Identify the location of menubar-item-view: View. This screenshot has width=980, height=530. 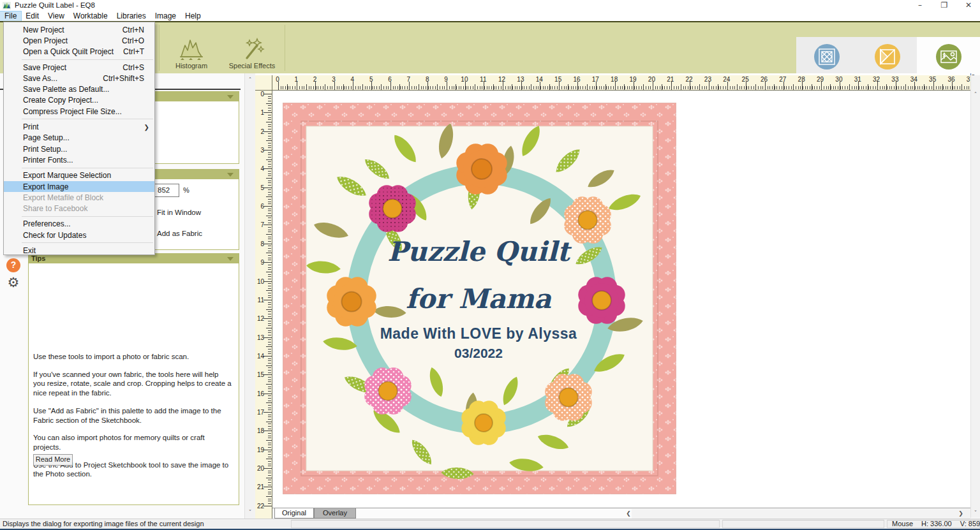
(56, 17).